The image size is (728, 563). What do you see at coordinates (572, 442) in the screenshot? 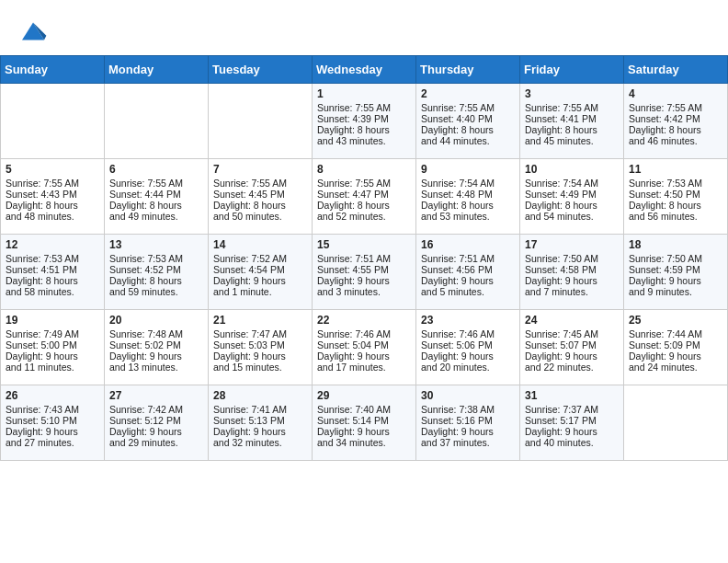
I see `cell-text: and 40 minutes.` at bounding box center [572, 442].